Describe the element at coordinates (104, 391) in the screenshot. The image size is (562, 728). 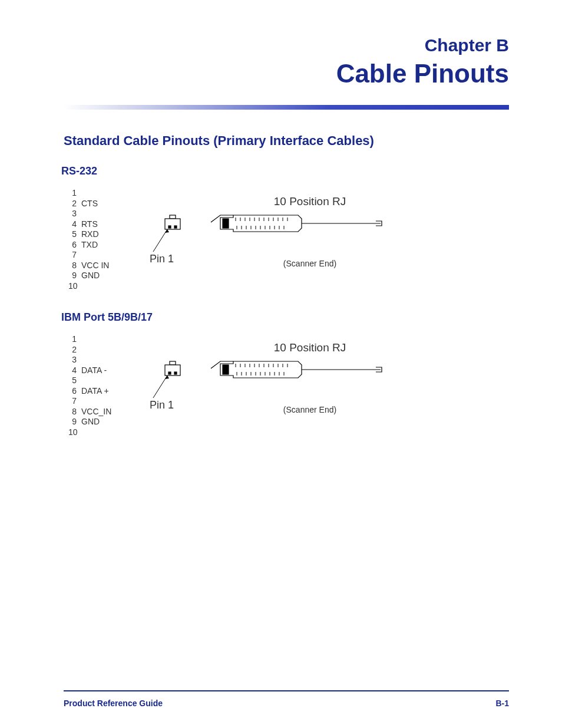
I see `pin-row: 6DATA +` at that location.